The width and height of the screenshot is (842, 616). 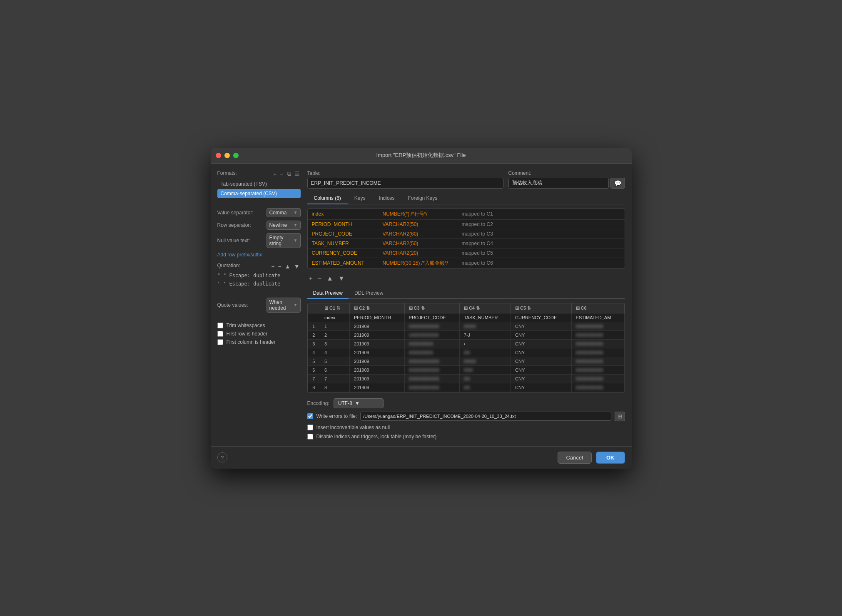 What do you see at coordinates (376, 437) in the screenshot?
I see `disable-indices-label: Disable indices and triggers, lock table…` at bounding box center [376, 437].